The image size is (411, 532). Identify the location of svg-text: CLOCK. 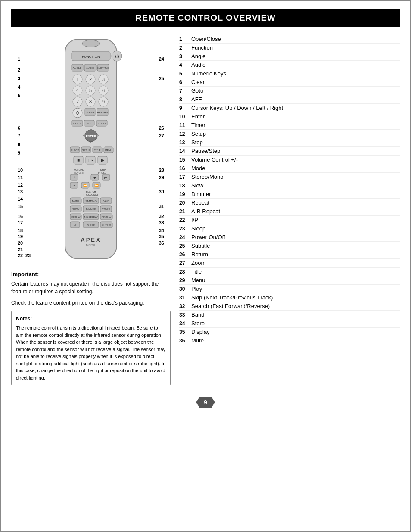
(75, 150).